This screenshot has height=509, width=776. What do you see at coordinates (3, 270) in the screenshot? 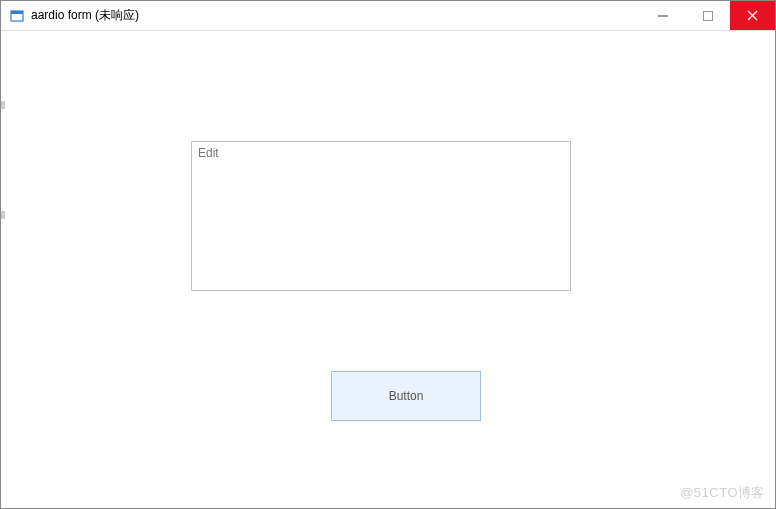
I see `left-edge` at bounding box center [3, 270].